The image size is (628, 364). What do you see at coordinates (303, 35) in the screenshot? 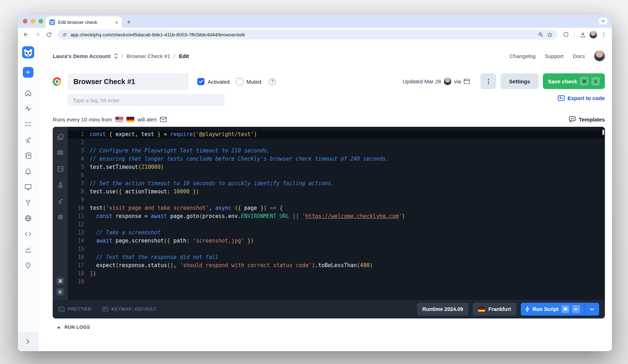
I see `url-text: app.checklyhq.com/checks/e45dacab-8de1-4…` at bounding box center [303, 35].